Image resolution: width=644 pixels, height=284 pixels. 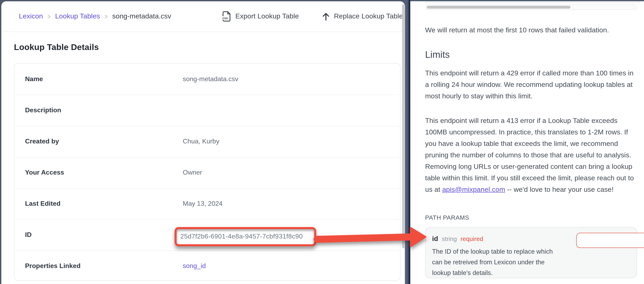 What do you see at coordinates (610, 240) in the screenshot?
I see `id-param-input` at bounding box center [610, 240].